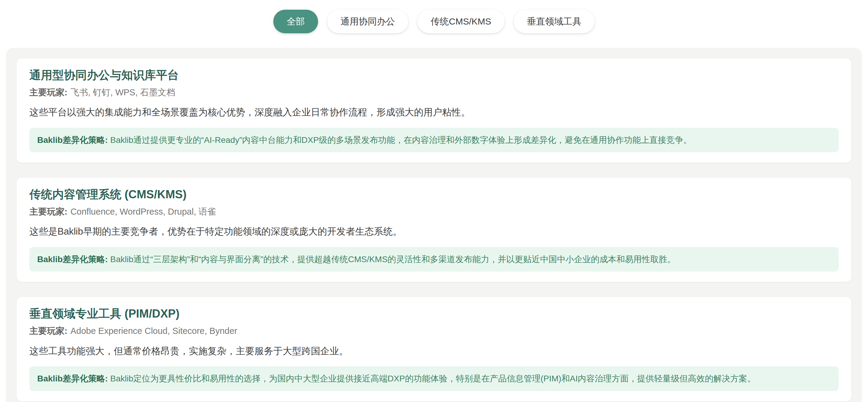  I want to click on card-description: 这些平台以强大的集成能力和全场景覆盖为核心优势，深度融入企业日常协作流程，形成强…, so click(434, 112).